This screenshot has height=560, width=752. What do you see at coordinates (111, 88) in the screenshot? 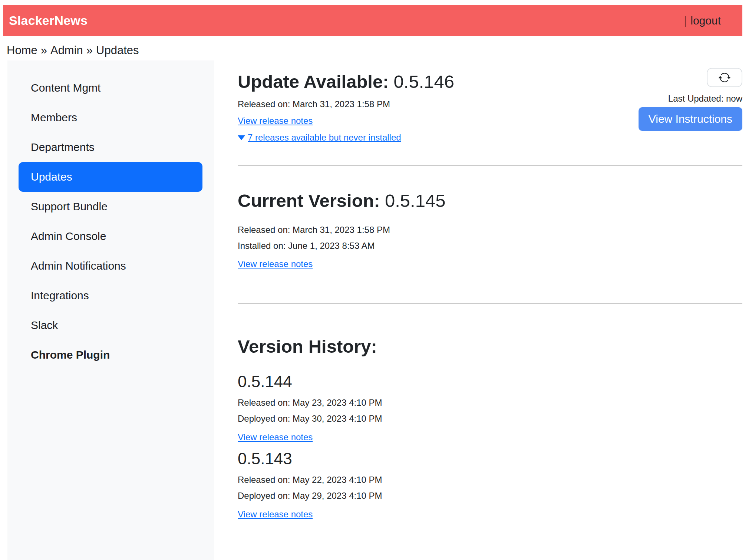
I see `sidebar-item-content-mgmt: Content Mgmt` at bounding box center [111, 88].